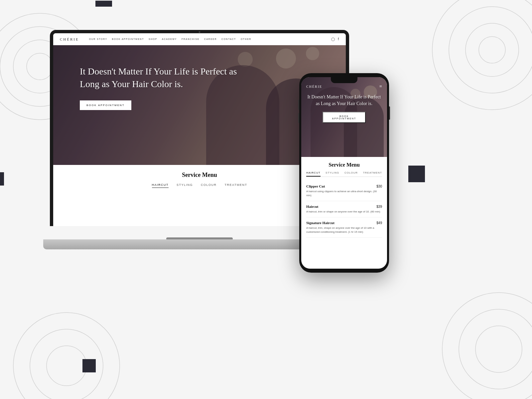 The height and width of the screenshot is (399, 532). I want to click on nav-academy: ACADEMY, so click(170, 39).